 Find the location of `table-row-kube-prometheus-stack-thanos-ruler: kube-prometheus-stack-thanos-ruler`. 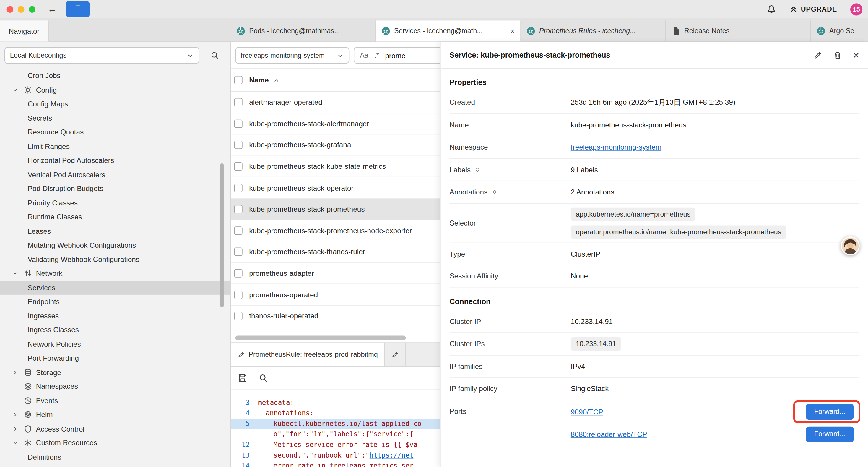

table-row-kube-prometheus-stack-thanos-ruler: kube-prometheus-stack-thanos-ruler is located at coordinates (336, 252).